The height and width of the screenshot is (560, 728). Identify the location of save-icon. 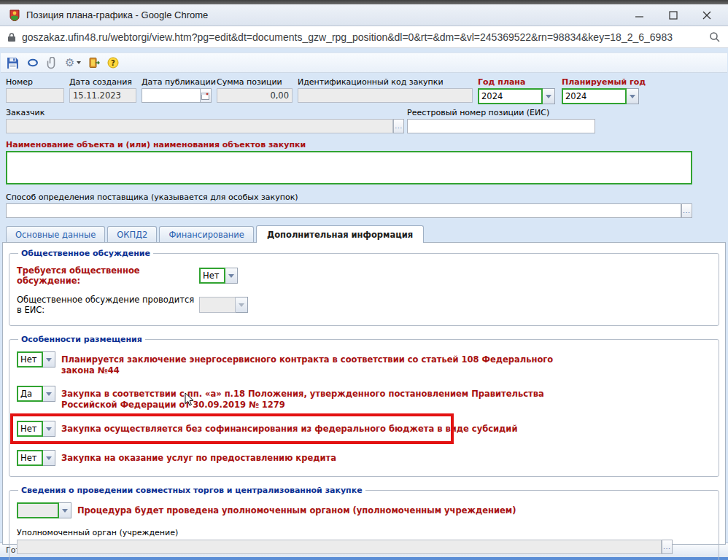
(13, 63).